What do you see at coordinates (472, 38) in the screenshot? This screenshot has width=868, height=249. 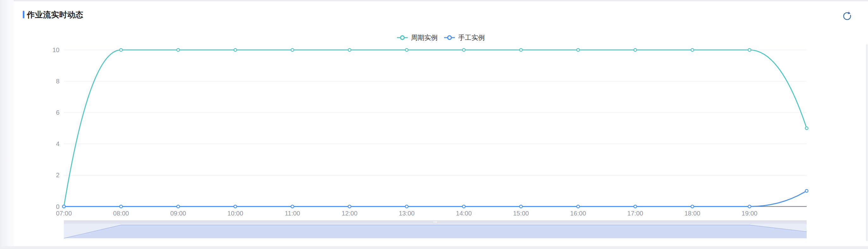 I see `legend-item-label: 手工实例` at bounding box center [472, 38].